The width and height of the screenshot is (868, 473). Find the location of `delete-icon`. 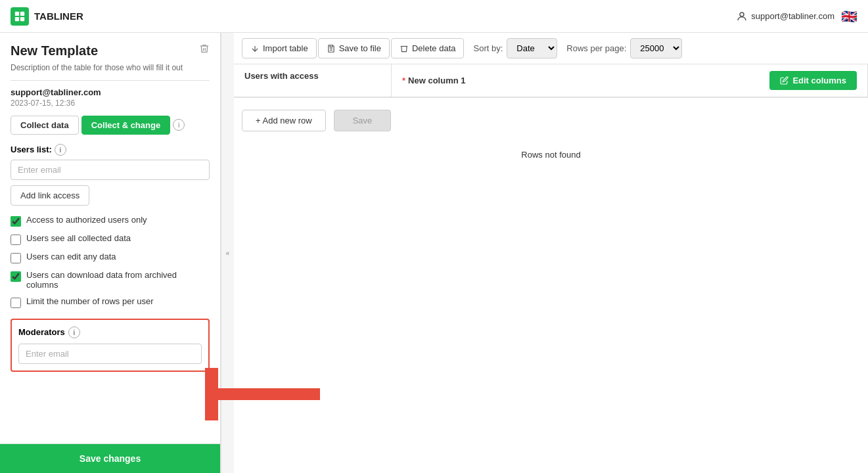

delete-icon is located at coordinates (204, 50).